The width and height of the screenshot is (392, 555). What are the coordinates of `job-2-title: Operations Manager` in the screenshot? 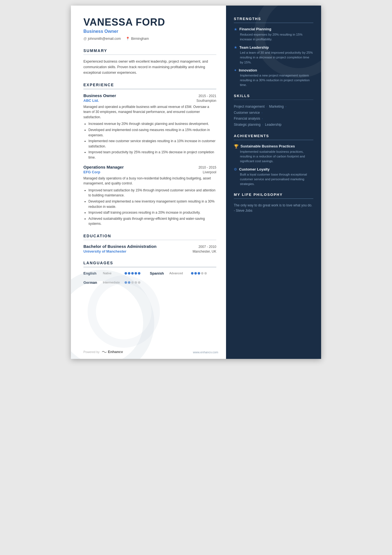 It's located at (103, 167).